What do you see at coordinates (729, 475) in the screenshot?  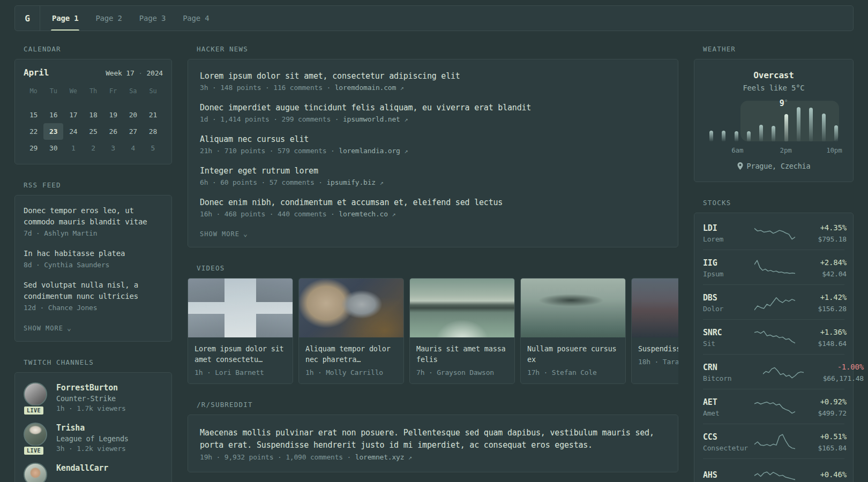 I see `stock-symbol: AHS` at bounding box center [729, 475].